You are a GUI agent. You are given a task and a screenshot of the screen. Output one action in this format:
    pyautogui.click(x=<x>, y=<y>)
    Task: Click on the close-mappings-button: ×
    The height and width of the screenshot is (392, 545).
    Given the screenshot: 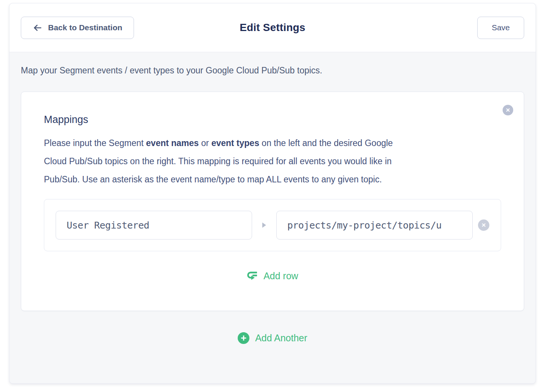 What is the action you would take?
    pyautogui.click(x=508, y=110)
    